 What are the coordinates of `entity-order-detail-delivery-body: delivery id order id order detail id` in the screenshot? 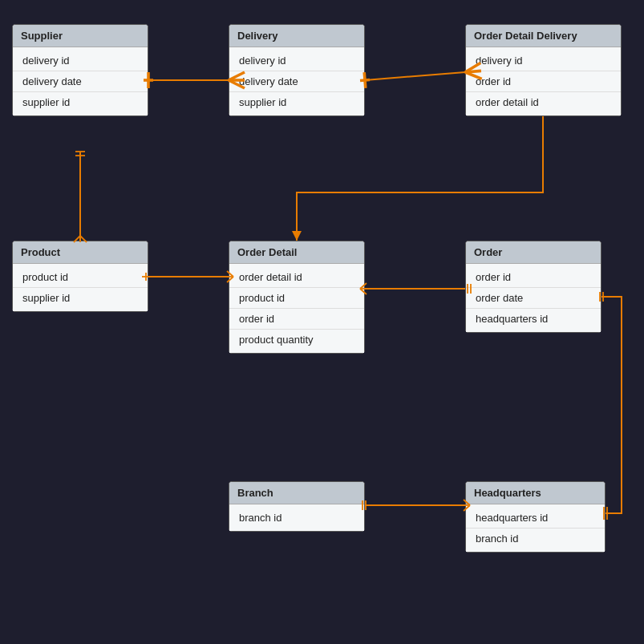 It's located at (544, 82).